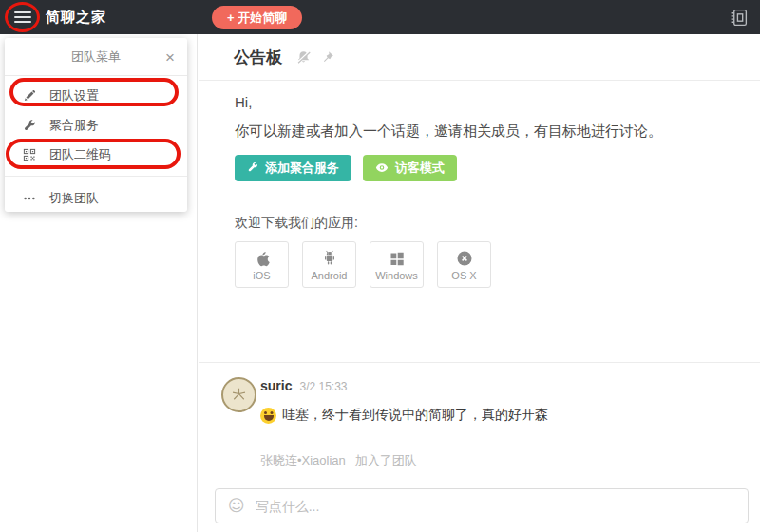 The height and width of the screenshot is (532, 760). Describe the element at coordinates (479, 57) in the screenshot. I see `topic-header: 公告板` at that location.